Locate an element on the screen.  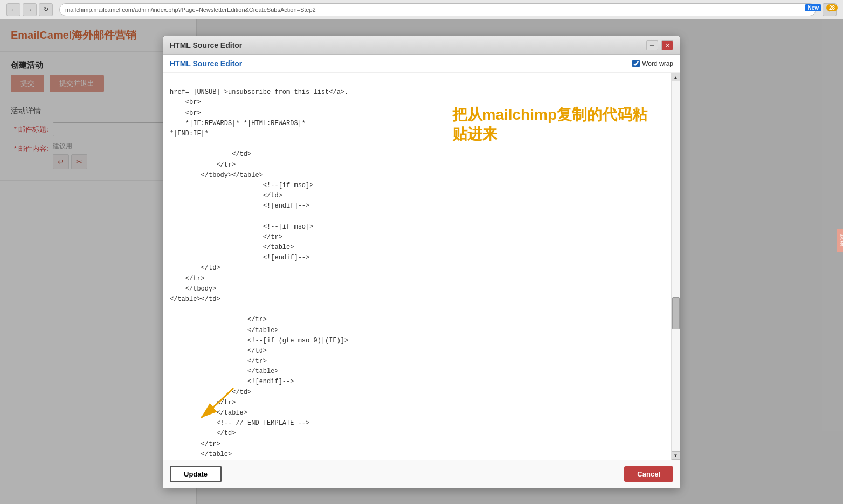
refresh-btn: ↻ is located at coordinates (46, 10).